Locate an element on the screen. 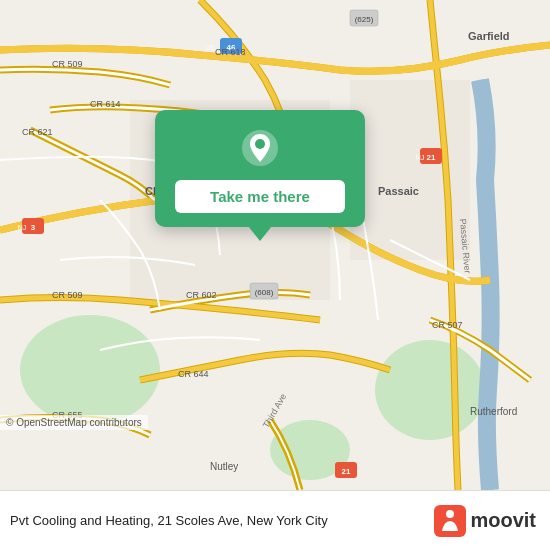 This screenshot has height=550, width=550. svg-text: Garfield is located at coordinates (489, 36).